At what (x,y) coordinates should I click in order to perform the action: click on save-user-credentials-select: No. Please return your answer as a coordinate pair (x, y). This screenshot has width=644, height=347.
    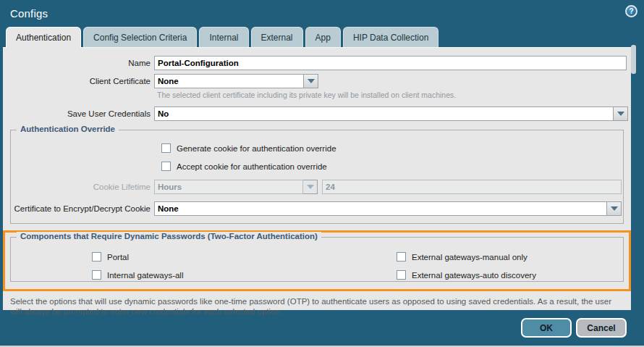
    Looking at the image, I should click on (384, 114).